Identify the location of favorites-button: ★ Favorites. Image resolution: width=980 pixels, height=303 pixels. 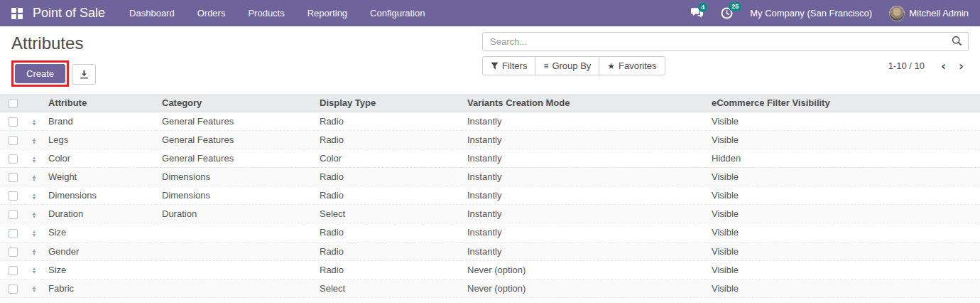
(632, 65).